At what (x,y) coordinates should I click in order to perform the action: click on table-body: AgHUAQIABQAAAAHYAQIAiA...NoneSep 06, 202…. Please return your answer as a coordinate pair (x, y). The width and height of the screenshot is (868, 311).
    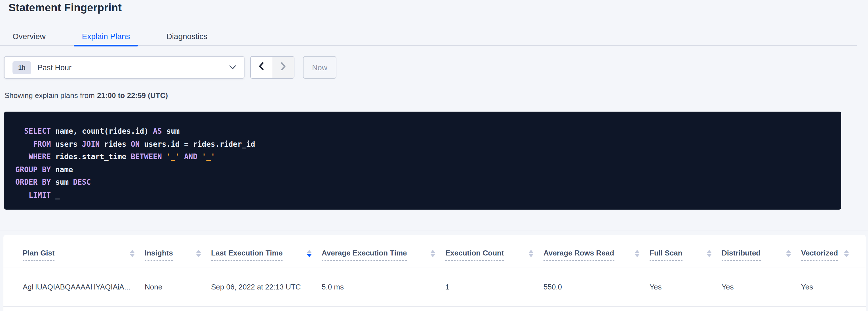
    Looking at the image, I should click on (435, 287).